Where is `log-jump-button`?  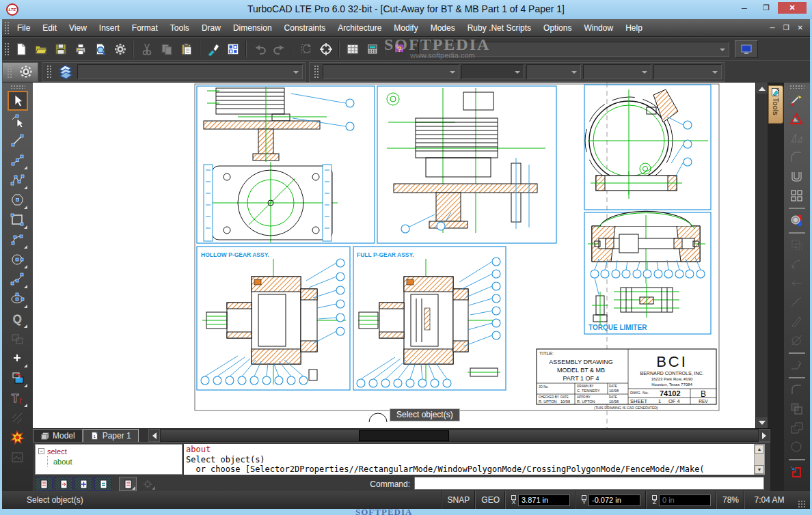
log-jump-button is located at coordinates (64, 484).